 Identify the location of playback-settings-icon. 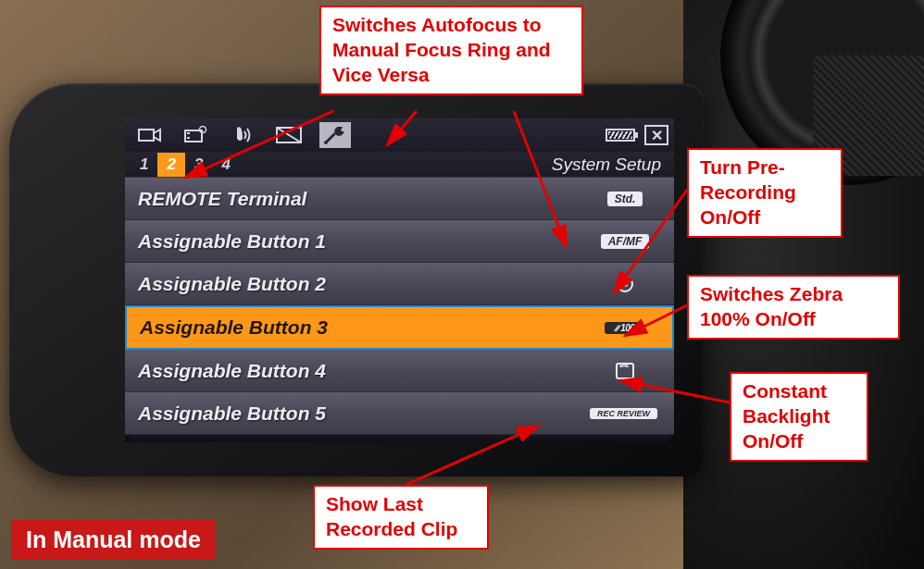
(196, 135).